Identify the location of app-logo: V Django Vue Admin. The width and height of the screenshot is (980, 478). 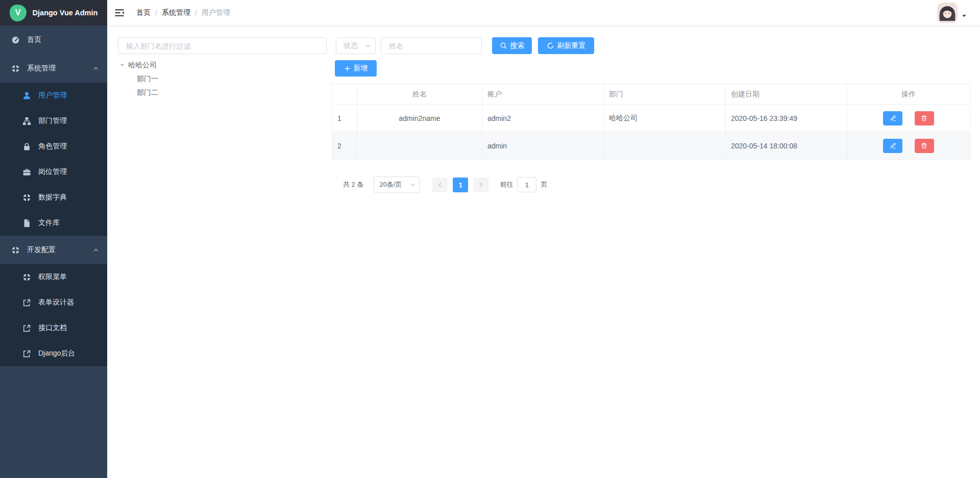
(54, 13).